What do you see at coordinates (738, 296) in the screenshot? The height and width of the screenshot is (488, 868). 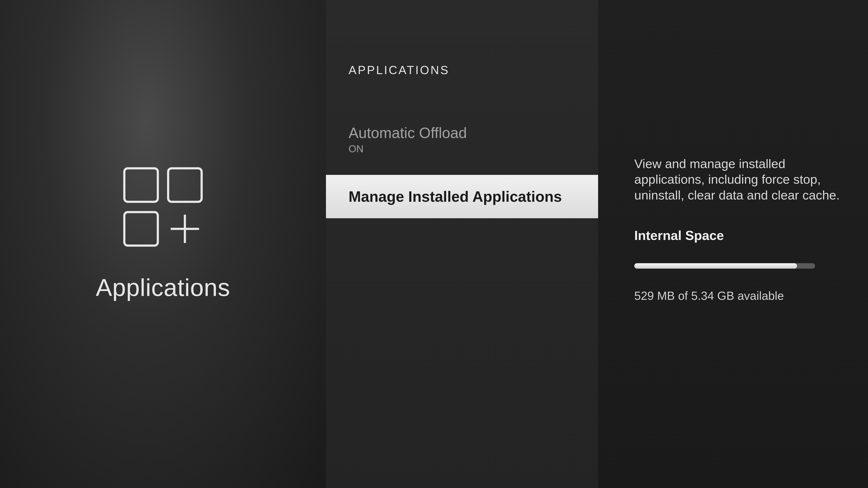 I see `storage-available-text: 529 MB of 5.34 GB available` at bounding box center [738, 296].